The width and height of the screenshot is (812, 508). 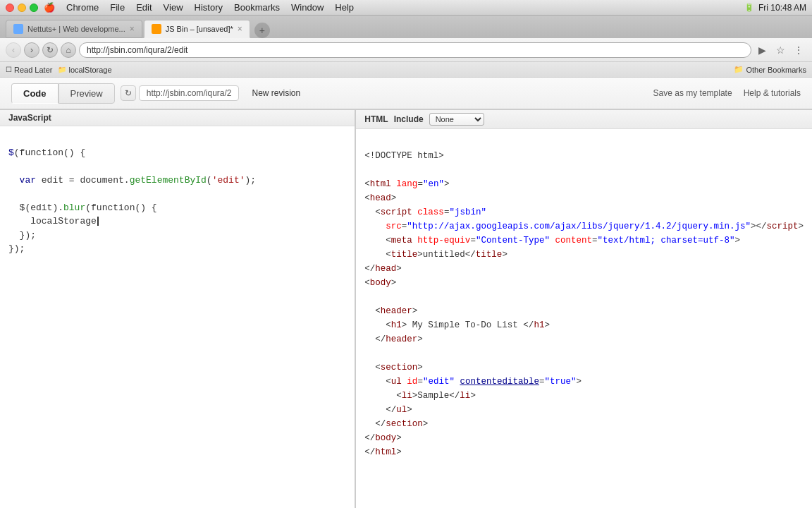 What do you see at coordinates (178, 236) in the screenshot?
I see `js-line-5: });` at bounding box center [178, 236].